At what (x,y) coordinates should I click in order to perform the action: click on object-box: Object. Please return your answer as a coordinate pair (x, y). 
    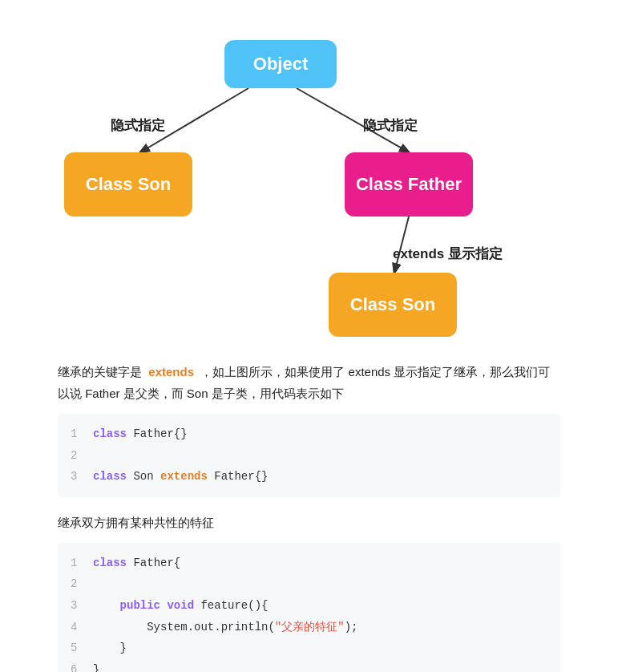
    Looking at the image, I should click on (281, 64).